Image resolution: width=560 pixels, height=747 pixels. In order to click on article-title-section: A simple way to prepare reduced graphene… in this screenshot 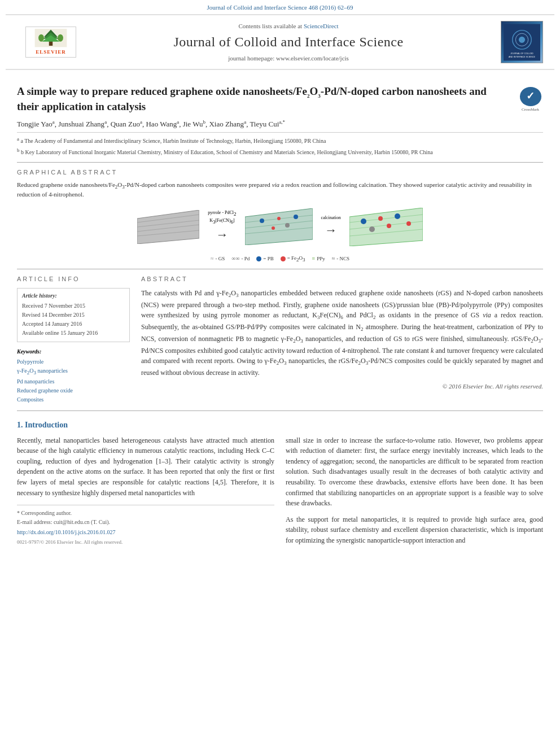, I will do `click(280, 99)`.